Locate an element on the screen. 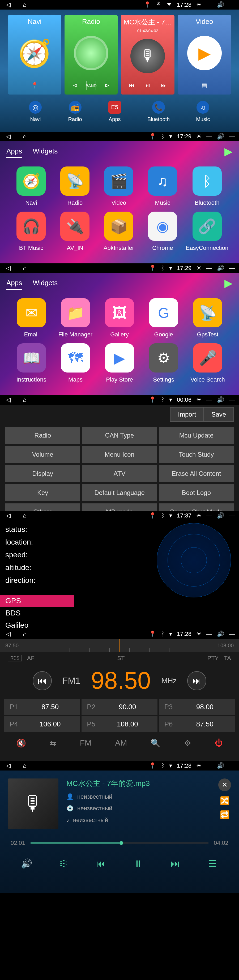 Image resolution: width=239 pixels, height=980 pixels. dock-navi: ◎Navi is located at coordinates (35, 112).